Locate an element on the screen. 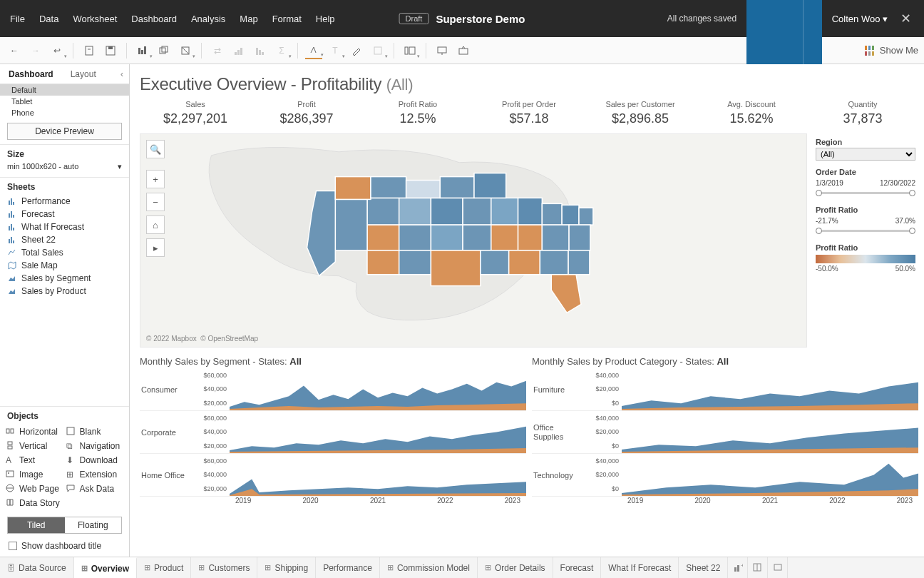 The height and width of the screenshot is (578, 924). floating-button: Floating is located at coordinates (93, 525).